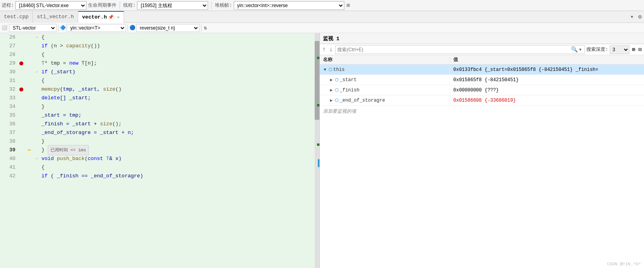 The height and width of the screenshot is (268, 644). I want to click on line-number-37: 37, so click(9, 133).